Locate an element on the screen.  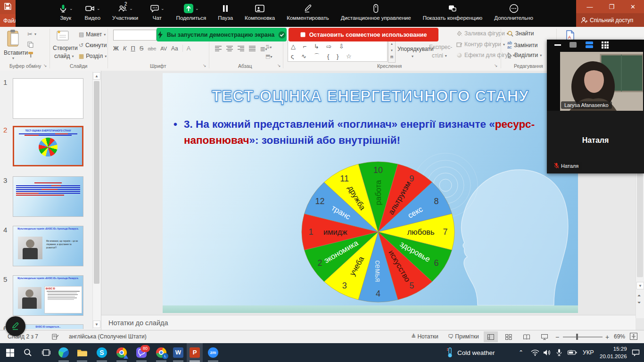
search-icon is located at coordinates (28, 353).